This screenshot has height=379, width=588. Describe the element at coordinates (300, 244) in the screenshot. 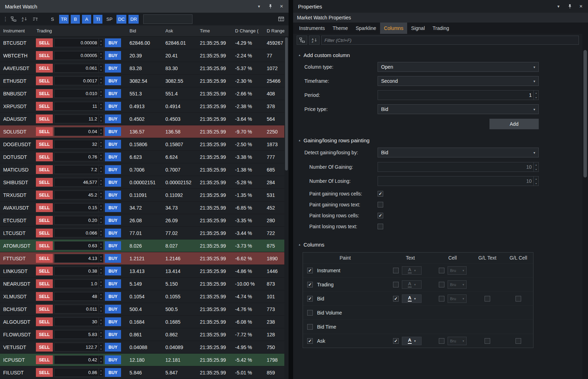

I see `collapse-icon: ▴` at that location.